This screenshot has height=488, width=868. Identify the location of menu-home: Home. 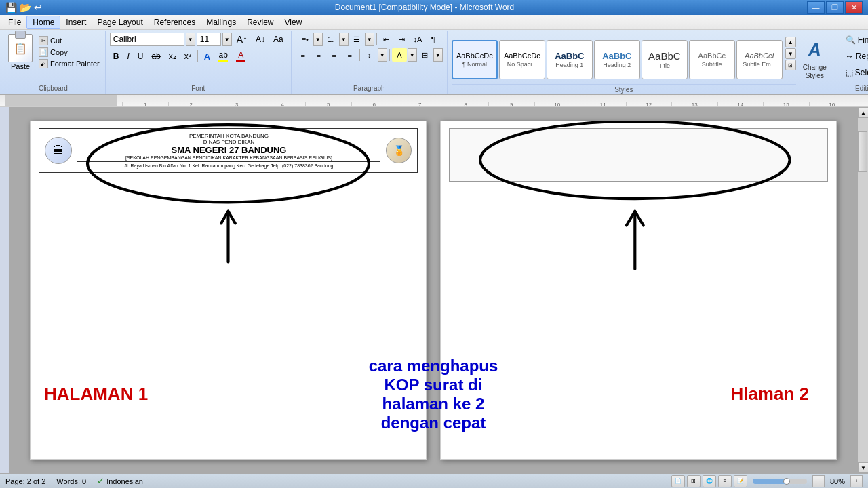
(43, 22).